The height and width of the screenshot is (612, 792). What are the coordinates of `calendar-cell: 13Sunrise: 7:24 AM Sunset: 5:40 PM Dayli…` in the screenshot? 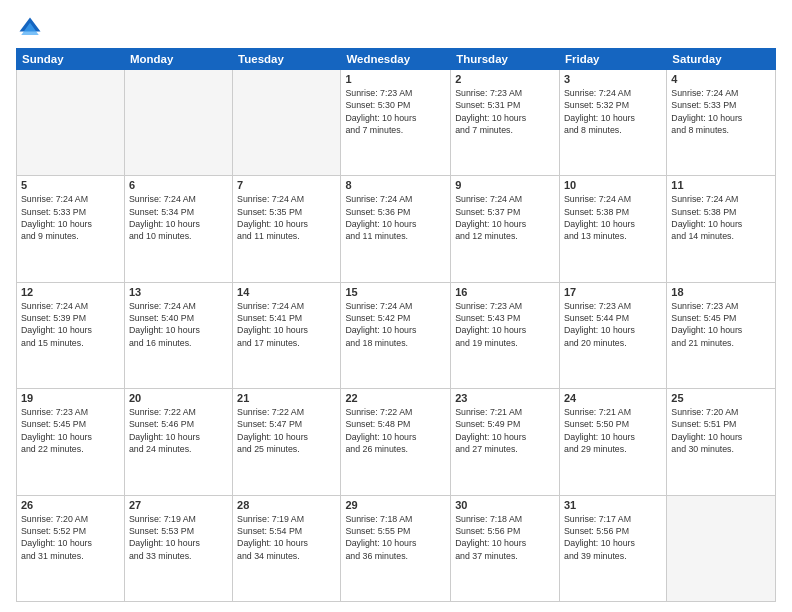 It's located at (178, 335).